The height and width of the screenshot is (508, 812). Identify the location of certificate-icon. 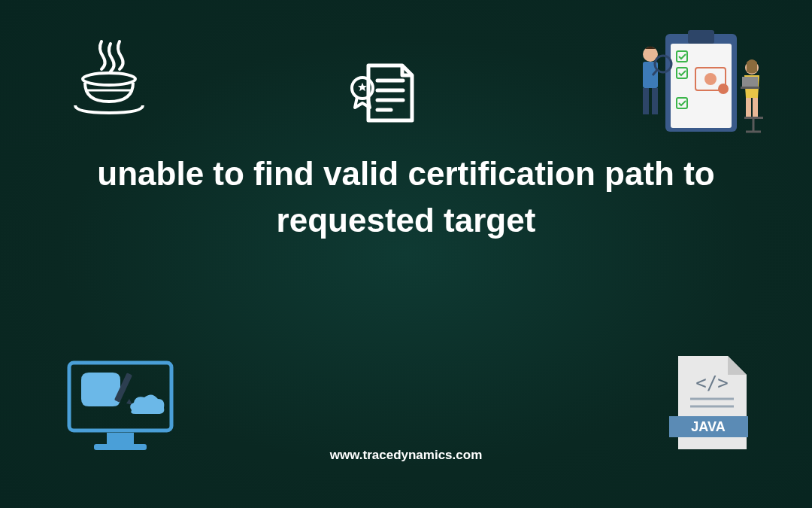
(383, 94).